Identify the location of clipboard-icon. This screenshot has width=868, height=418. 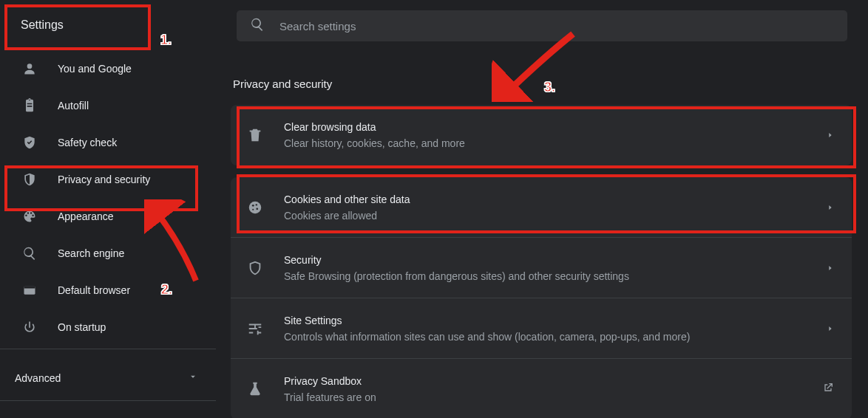
(30, 106).